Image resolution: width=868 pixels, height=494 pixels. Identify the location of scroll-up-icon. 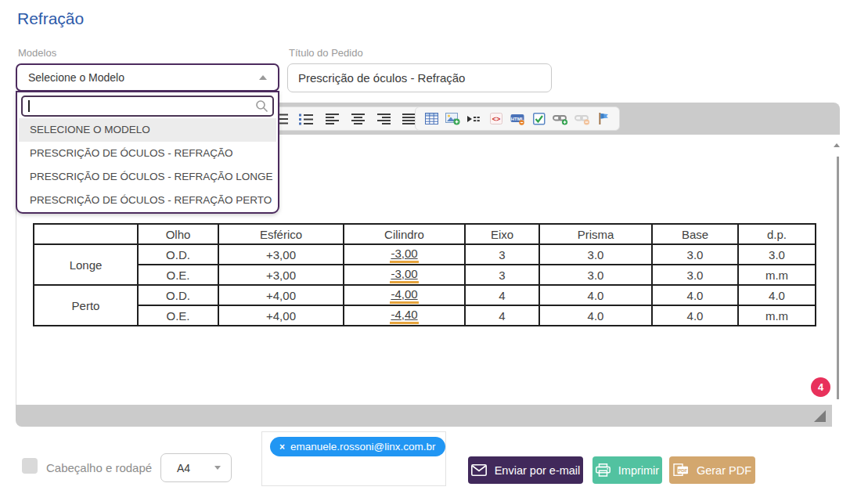
(837, 146).